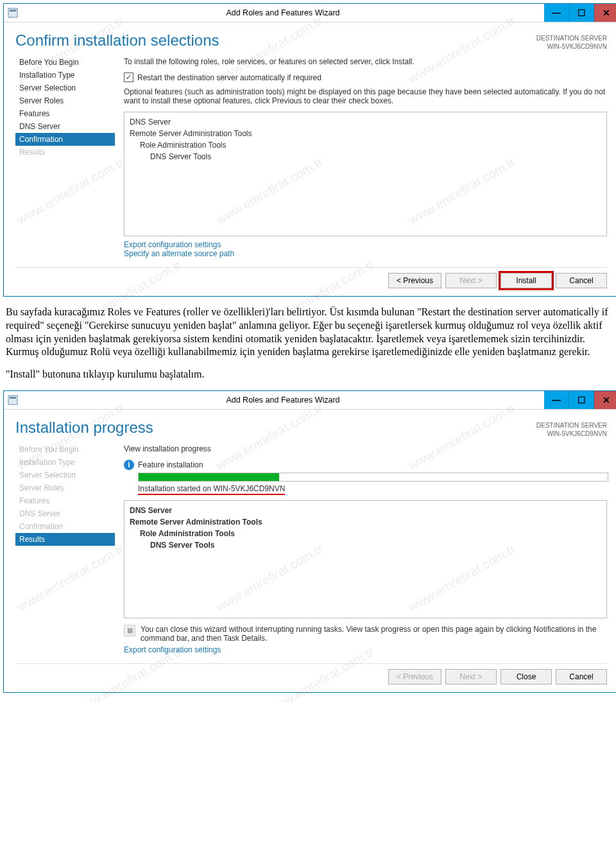  What do you see at coordinates (311, 333) in the screenshot?
I see `article-paragraph: Bu sayfada kuracağımız Roles ve Features…` at bounding box center [311, 333].